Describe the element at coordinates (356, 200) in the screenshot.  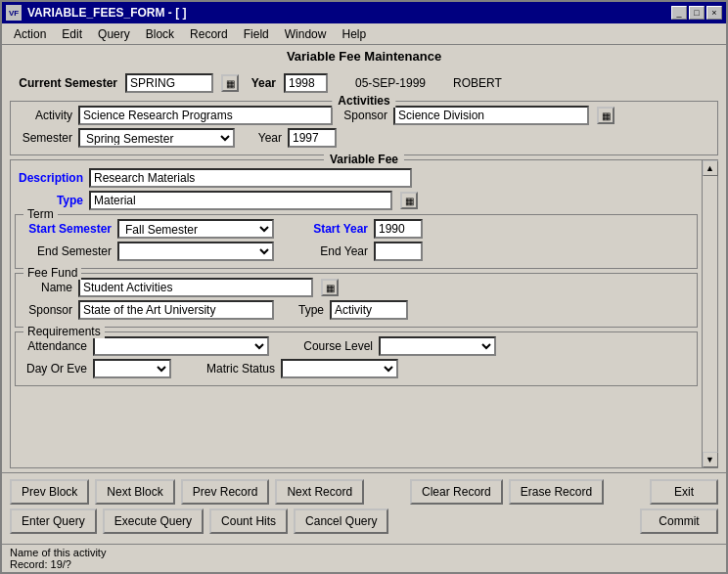
I see `type-row: Type ▦` at that location.